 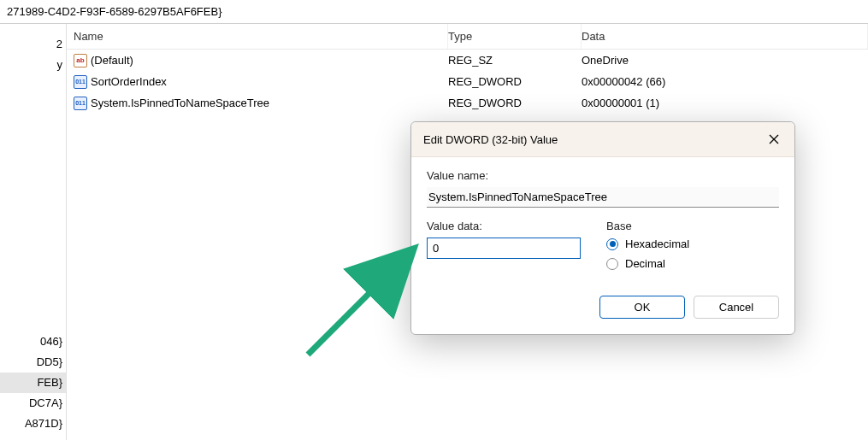 What do you see at coordinates (725, 82) in the screenshot?
I see `value-data: 0x00000042 (66)` at bounding box center [725, 82].